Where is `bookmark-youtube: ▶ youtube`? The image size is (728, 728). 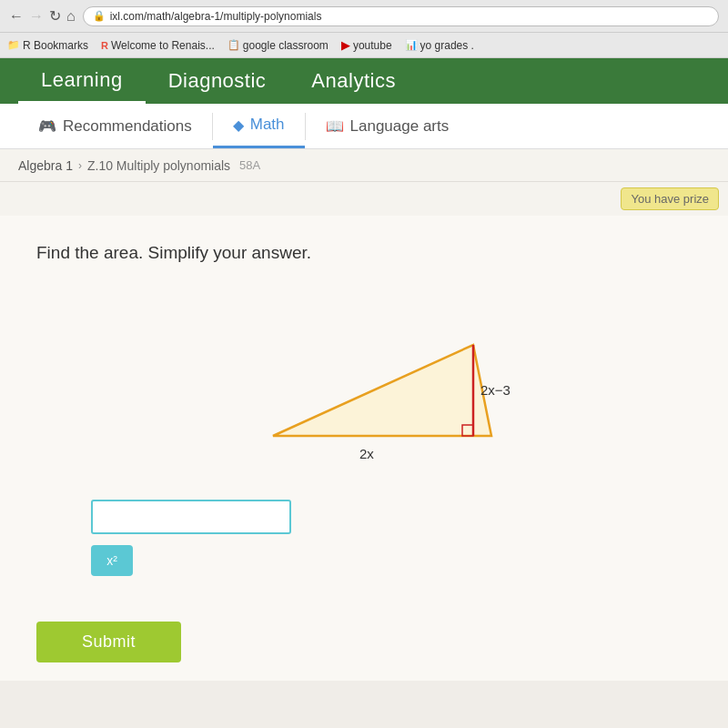 bookmark-youtube: ▶ youtube is located at coordinates (367, 46).